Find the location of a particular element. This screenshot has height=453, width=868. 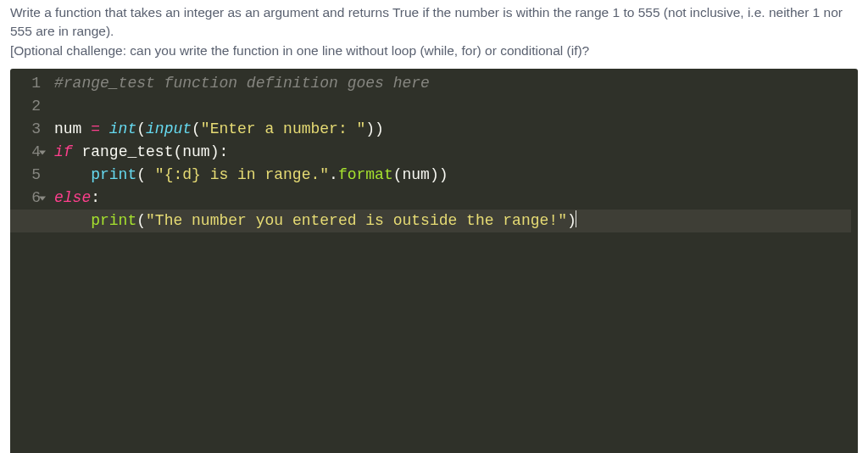

line-number: 3 is located at coordinates (29, 129).